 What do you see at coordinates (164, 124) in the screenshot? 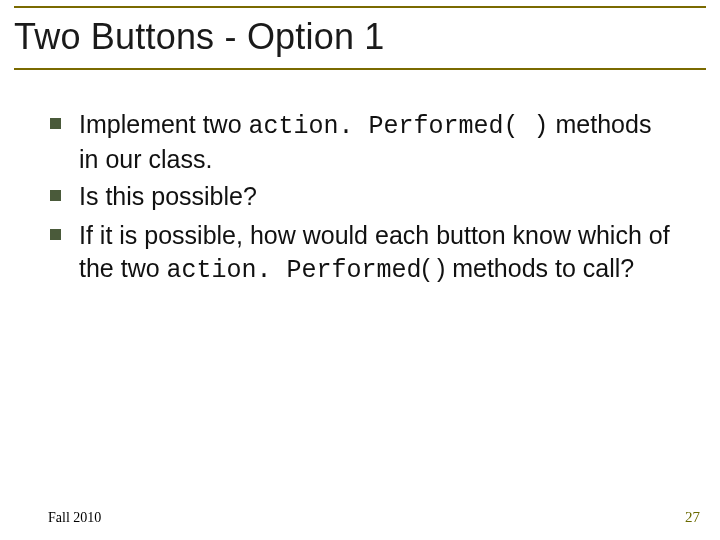
I see `text-run: Implement two` at bounding box center [164, 124].